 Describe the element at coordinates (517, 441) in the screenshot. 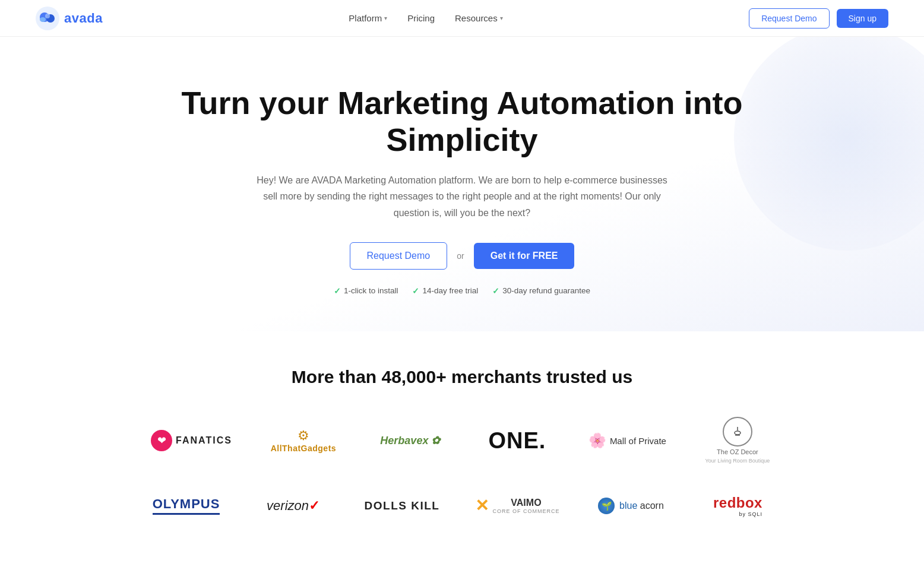

I see `one-label: ONE.` at that location.